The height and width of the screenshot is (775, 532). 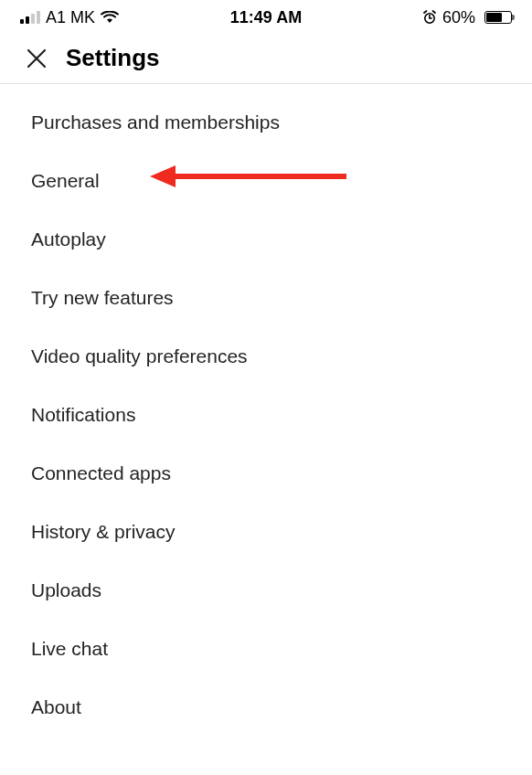 What do you see at coordinates (266, 239) in the screenshot?
I see `settings-item-autoplay: Autoplay` at bounding box center [266, 239].